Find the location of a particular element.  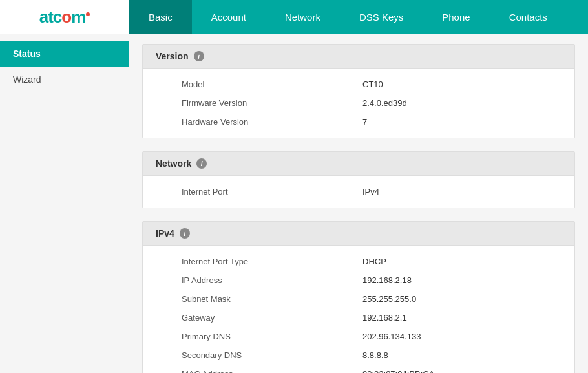

nav-item-network: Network is located at coordinates (302, 17).